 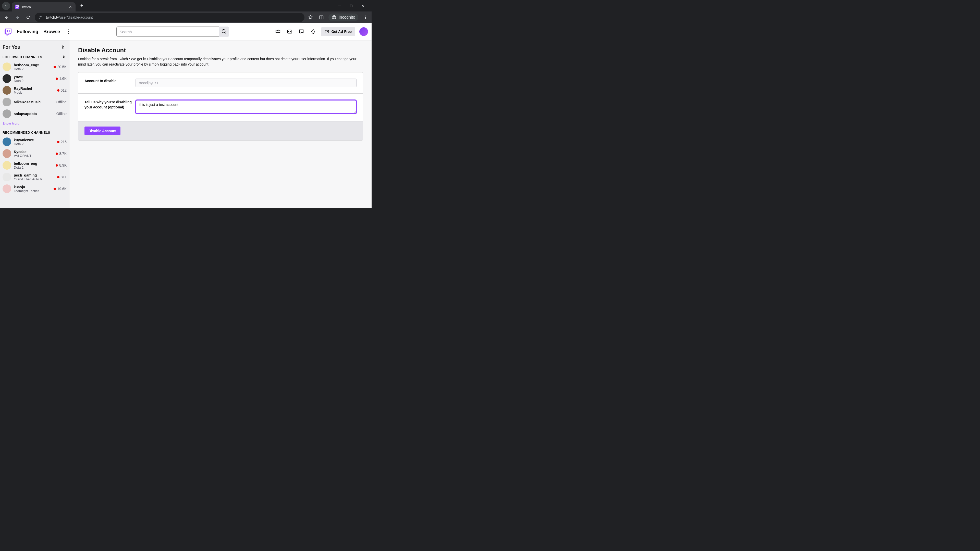 What do you see at coordinates (327, 32) in the screenshot?
I see `ad-free-icon` at bounding box center [327, 32].